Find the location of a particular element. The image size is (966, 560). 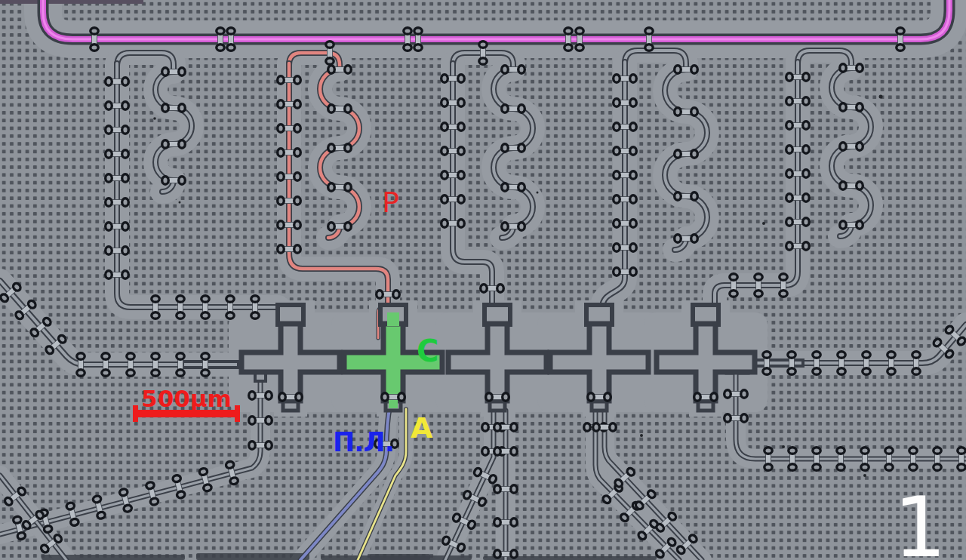

antenna-label: A is located at coordinates (422, 428).